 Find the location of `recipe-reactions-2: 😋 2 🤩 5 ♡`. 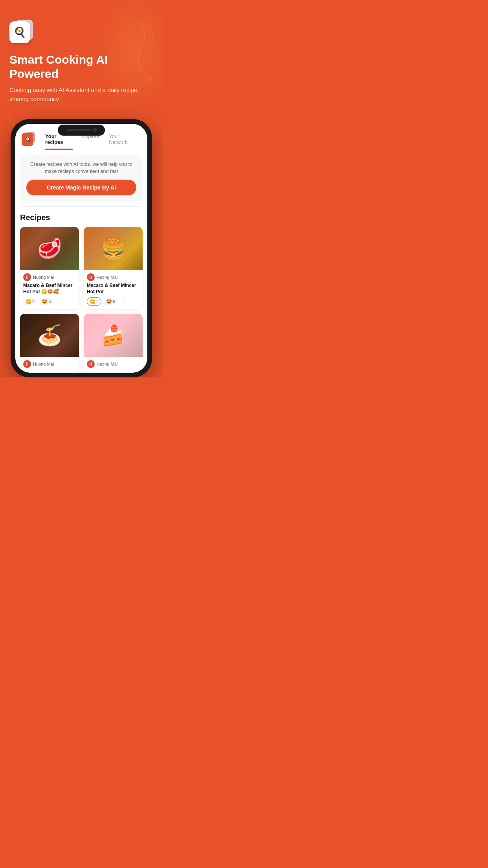

recipe-reactions-2: 😋 2 🤩 5 ♡ is located at coordinates (113, 302).